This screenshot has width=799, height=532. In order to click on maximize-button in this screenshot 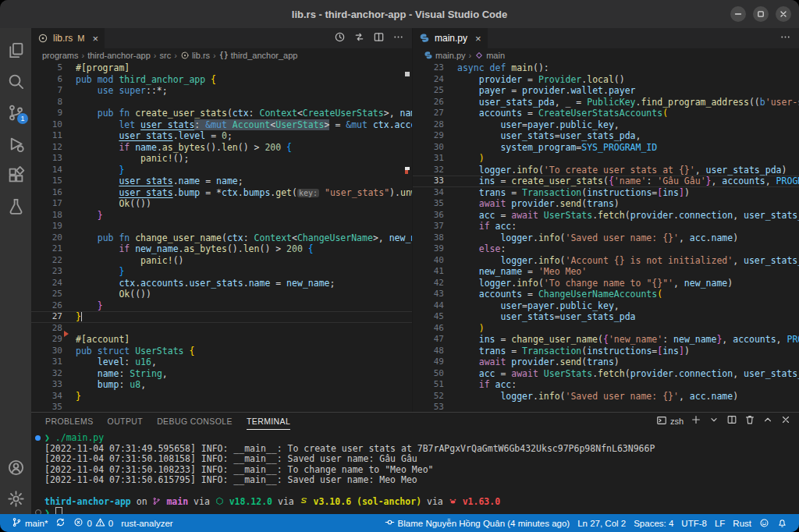, I will do `click(761, 14)`.